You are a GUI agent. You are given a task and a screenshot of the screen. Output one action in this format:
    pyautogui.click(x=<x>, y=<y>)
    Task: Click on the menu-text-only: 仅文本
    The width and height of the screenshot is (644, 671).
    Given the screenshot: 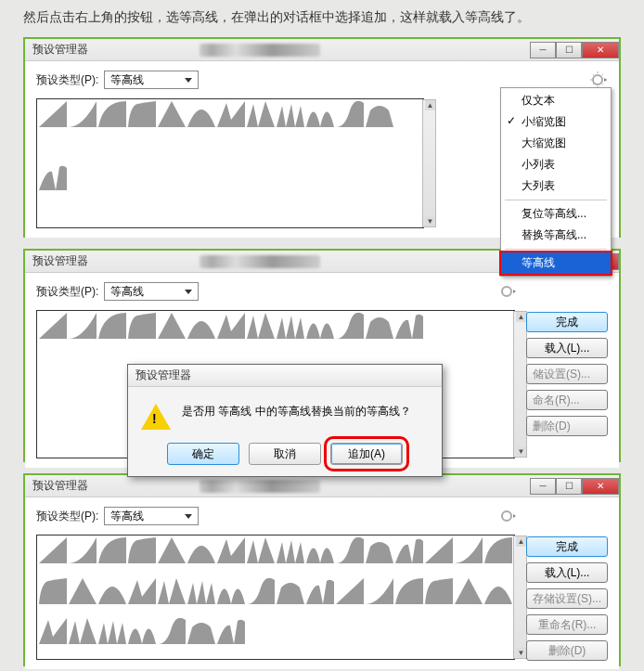 What is the action you would take?
    pyautogui.click(x=556, y=100)
    